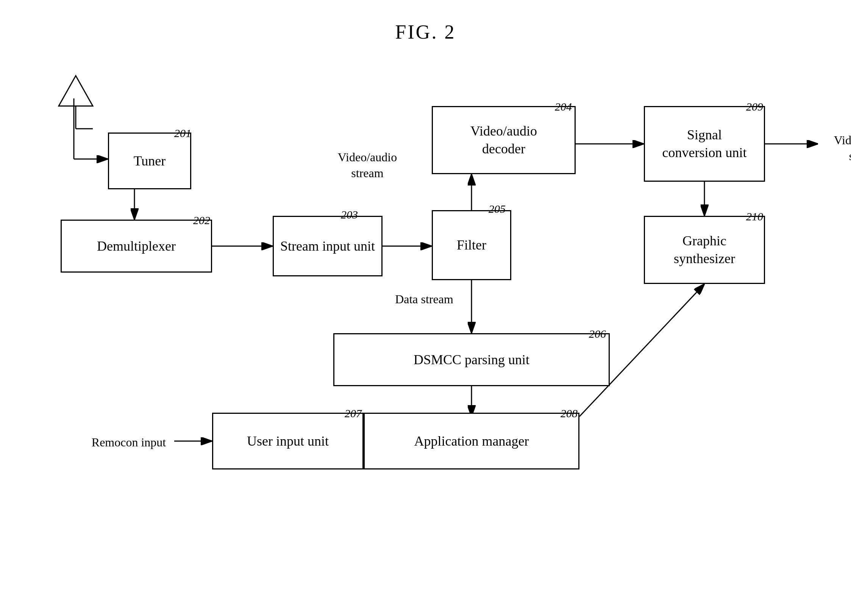 The image size is (851, 616). Describe the element at coordinates (76, 103) in the screenshot. I see `antenna-symbol` at that location.